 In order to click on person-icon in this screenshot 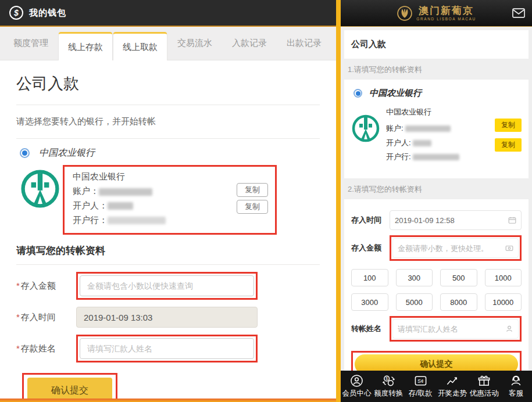, I will do `click(509, 329)`.